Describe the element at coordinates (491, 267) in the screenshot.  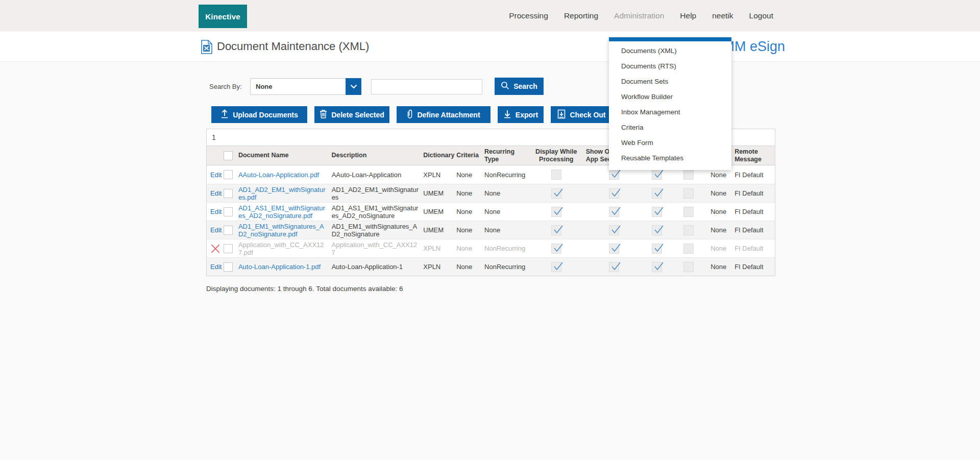
I see `table-row: EditAuto-Loan-Application-1.pdfAuto-Loan…` at that location.